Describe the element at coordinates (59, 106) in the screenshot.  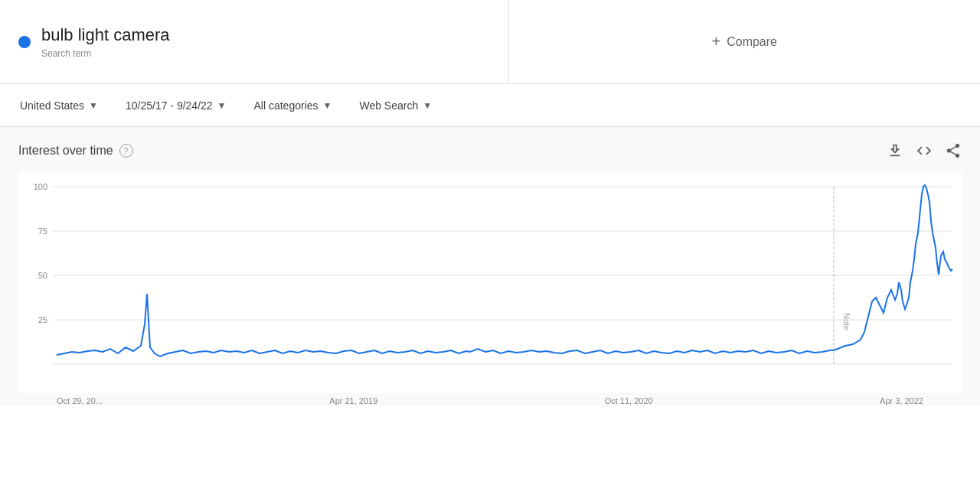
I see `region-filter: United States ▼` at that location.